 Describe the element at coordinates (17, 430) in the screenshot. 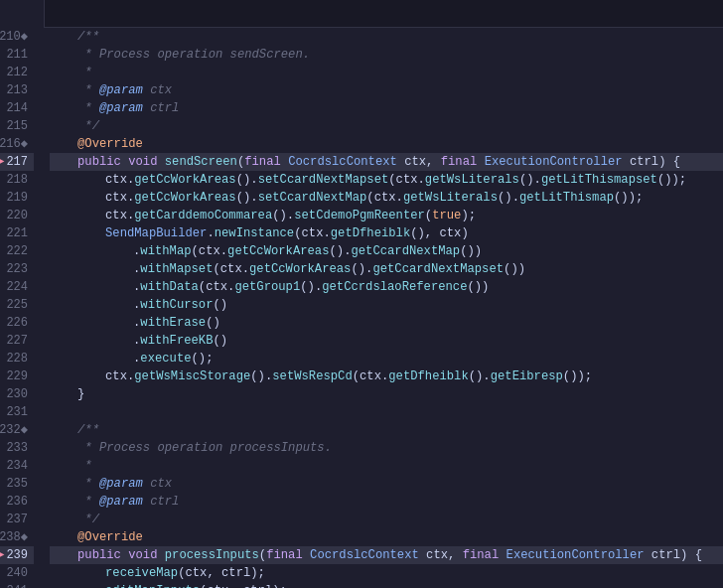

I see `line-number: 232◆` at that location.